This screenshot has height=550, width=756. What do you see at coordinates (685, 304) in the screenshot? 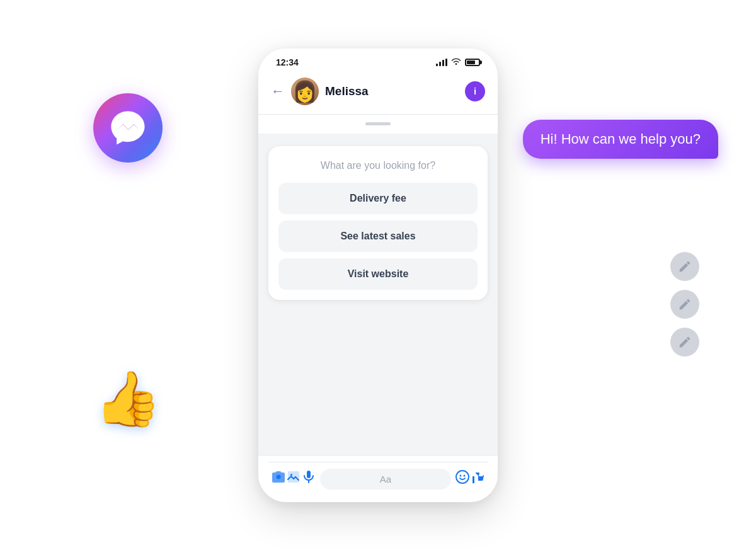
I see `edit-buttons-group` at bounding box center [685, 304].